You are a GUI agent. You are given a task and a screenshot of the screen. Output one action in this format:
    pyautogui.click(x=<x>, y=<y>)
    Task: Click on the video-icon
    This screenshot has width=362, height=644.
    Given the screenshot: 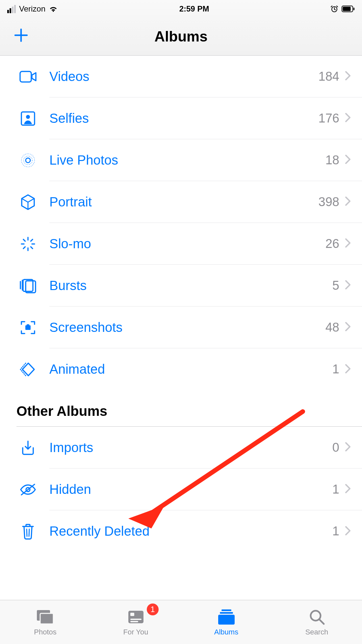 What is the action you would take?
    pyautogui.click(x=28, y=77)
    